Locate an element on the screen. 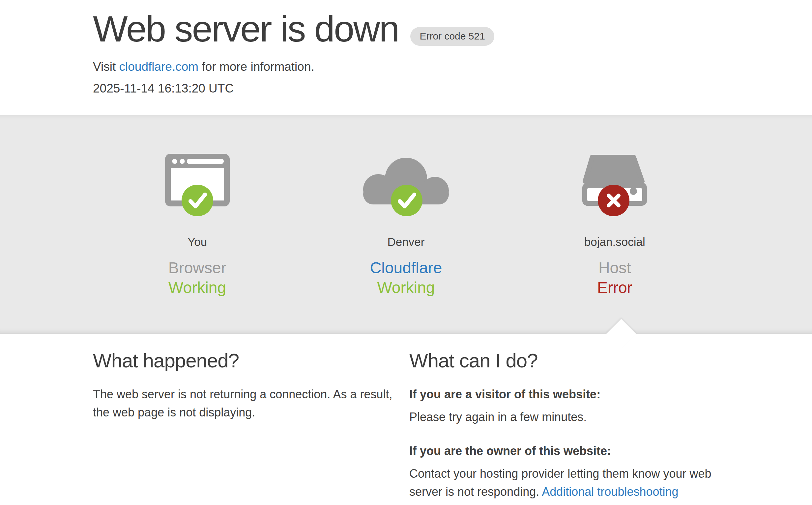 This screenshot has width=812, height=505. node-role-host: Host is located at coordinates (615, 268).